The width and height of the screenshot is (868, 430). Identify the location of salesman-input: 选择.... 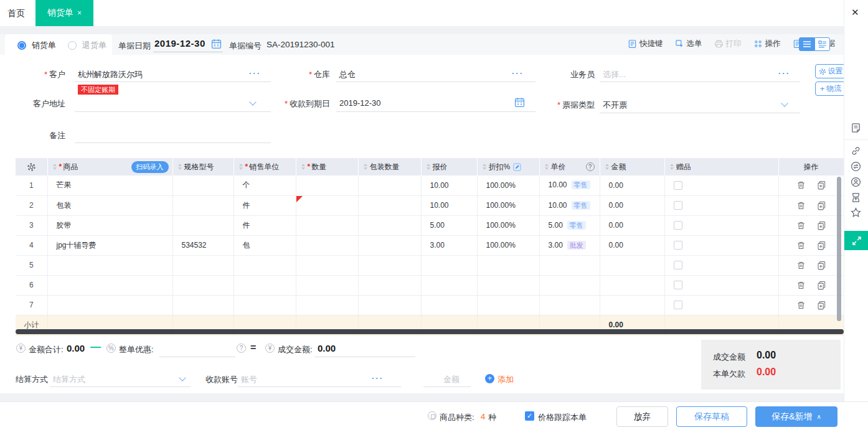
(614, 75).